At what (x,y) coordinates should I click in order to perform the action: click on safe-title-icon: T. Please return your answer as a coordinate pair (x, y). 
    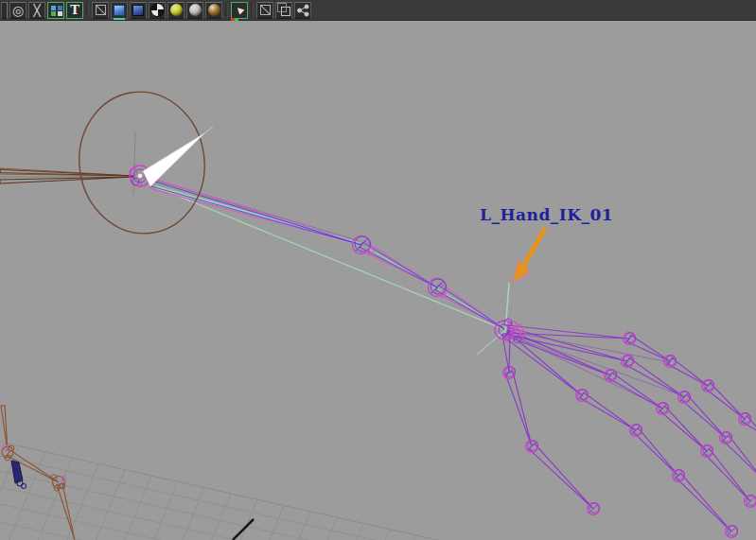
    Looking at the image, I should click on (75, 10).